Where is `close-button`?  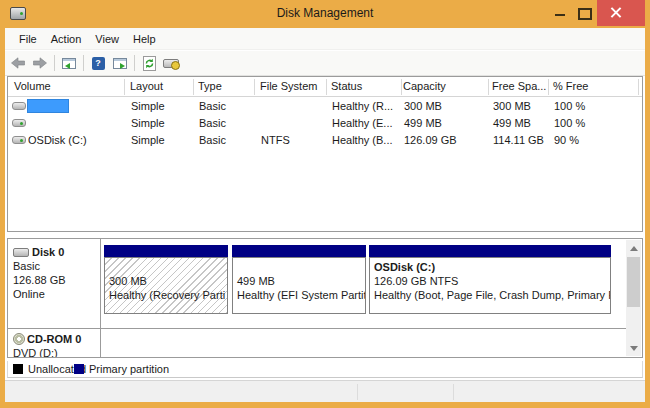
close-button is located at coordinates (621, 13).